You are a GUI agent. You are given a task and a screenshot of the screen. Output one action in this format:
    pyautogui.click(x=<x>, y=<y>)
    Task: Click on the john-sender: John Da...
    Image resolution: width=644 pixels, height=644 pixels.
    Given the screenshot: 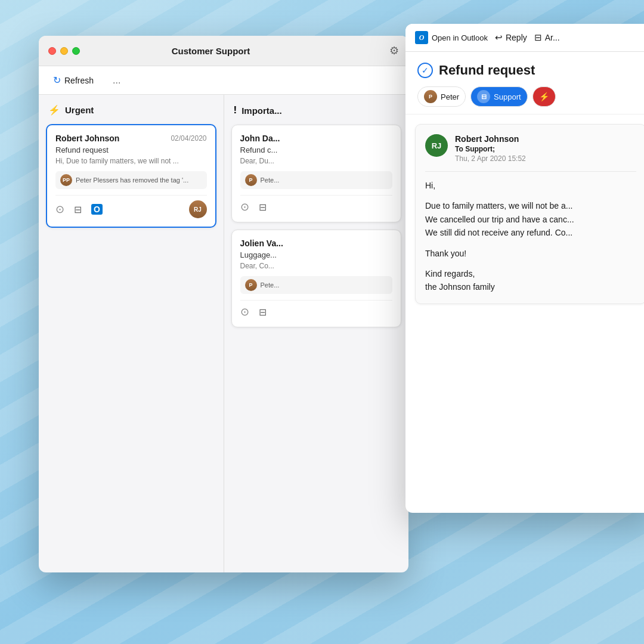 What is the action you would take?
    pyautogui.click(x=260, y=138)
    